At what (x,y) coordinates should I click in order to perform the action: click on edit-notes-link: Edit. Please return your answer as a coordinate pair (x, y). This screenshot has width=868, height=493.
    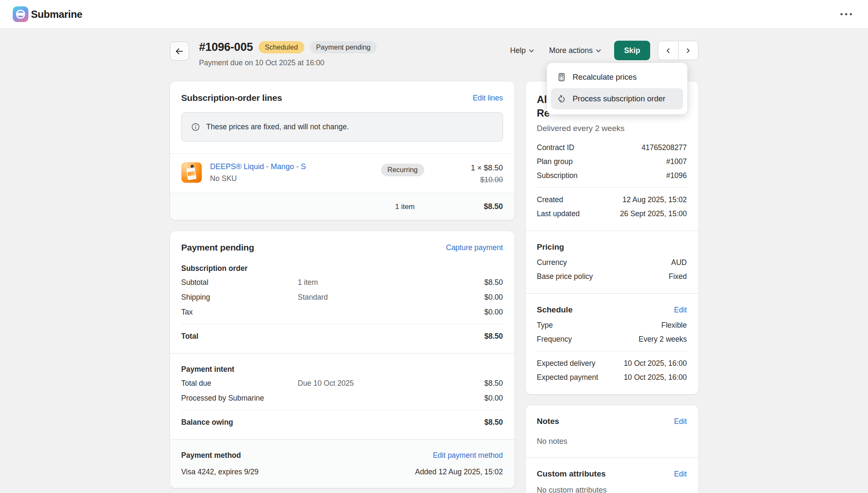
    Looking at the image, I should click on (680, 421).